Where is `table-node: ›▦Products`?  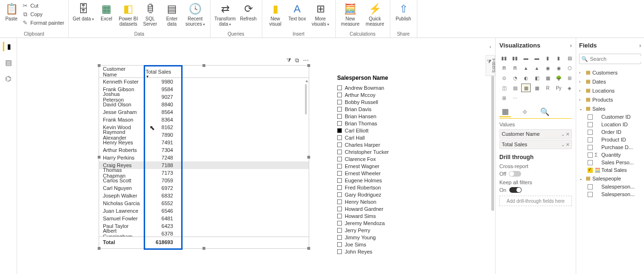
table-node: ›▦Products is located at coordinates (610, 100).